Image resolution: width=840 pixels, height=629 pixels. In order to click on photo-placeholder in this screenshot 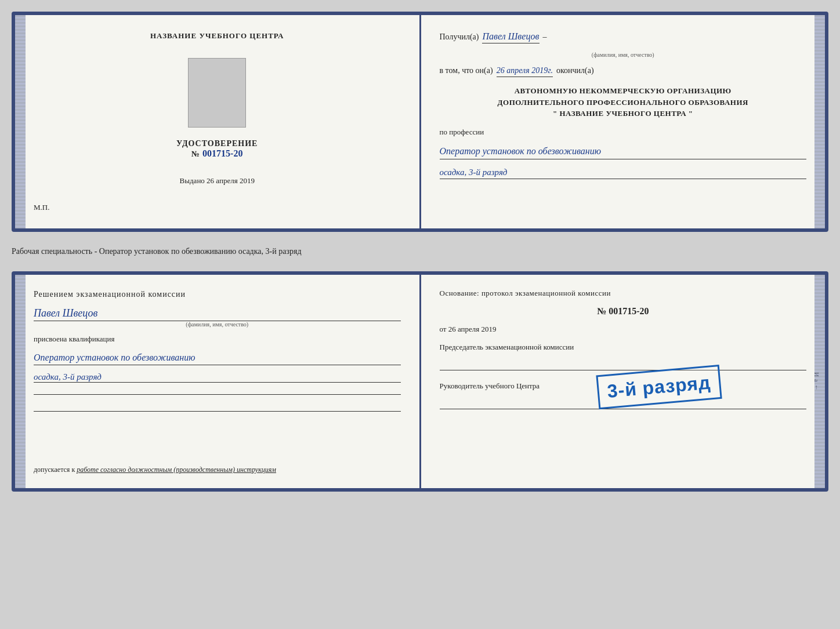, I will do `click(217, 93)`.